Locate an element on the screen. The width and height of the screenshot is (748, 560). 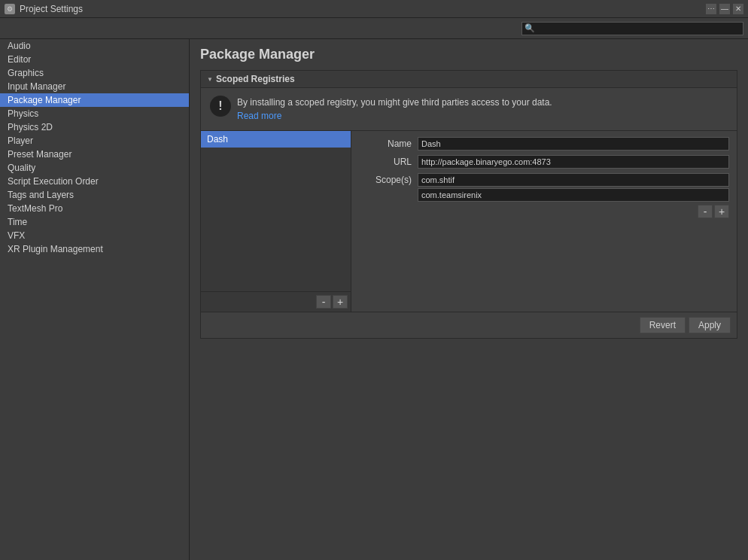
sidebar-item-time: Time is located at coordinates (95, 222).